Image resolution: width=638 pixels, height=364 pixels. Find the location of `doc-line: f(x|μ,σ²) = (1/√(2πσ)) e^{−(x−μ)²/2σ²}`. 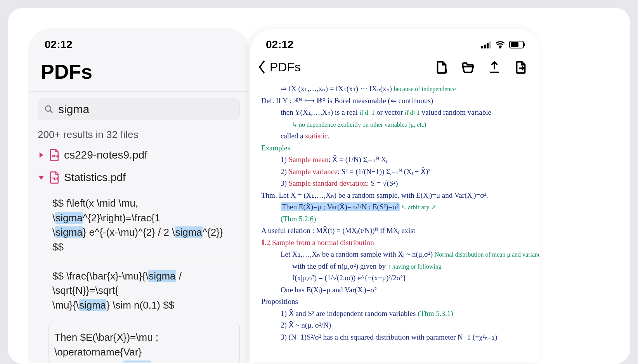

doc-line: f(x|μ,σ²) = (1/√(2πσ)) e^{−(x−μ)²/2σ²} is located at coordinates (397, 278).